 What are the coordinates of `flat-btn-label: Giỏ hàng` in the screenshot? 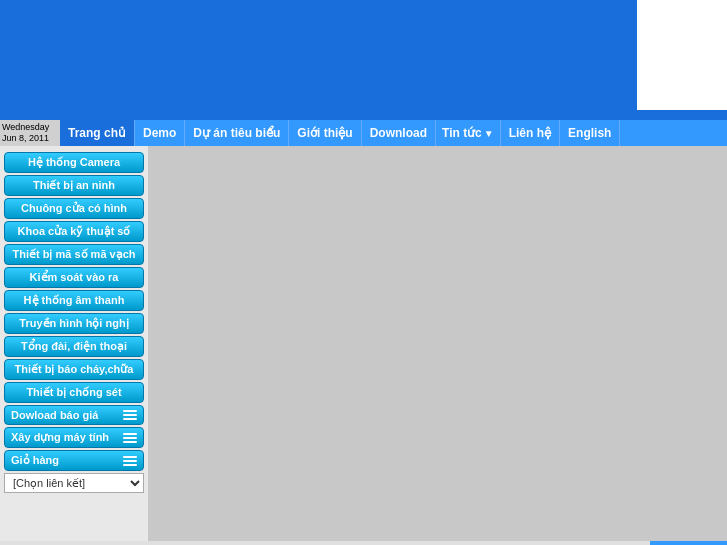 It's located at (35, 460).